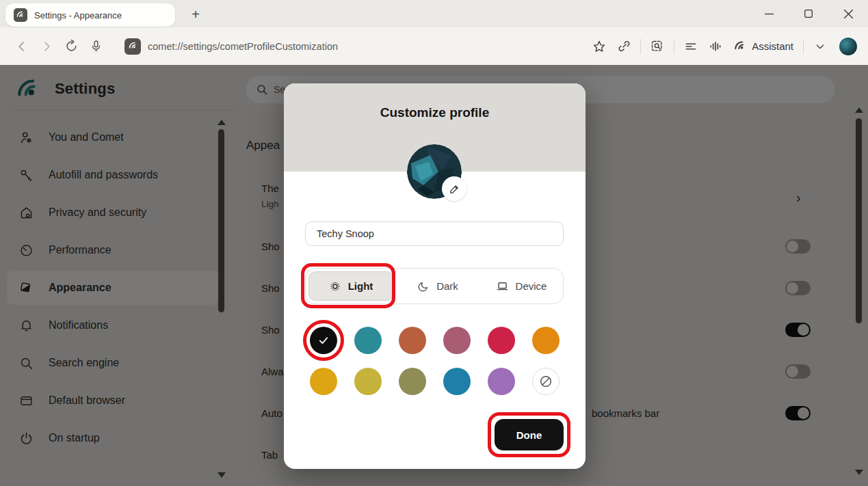 Image resolution: width=868 pixels, height=486 pixels. I want to click on check-icon, so click(324, 340).